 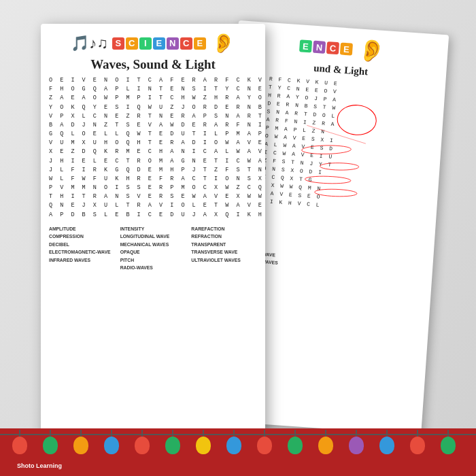 I want to click on ear-icon-front: 👂, so click(x=223, y=44).